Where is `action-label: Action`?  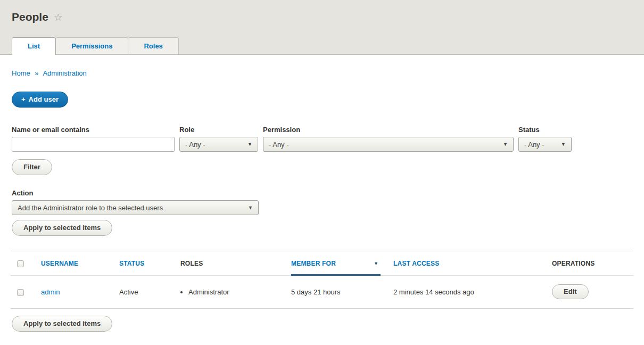 action-label: Action is located at coordinates (328, 193).